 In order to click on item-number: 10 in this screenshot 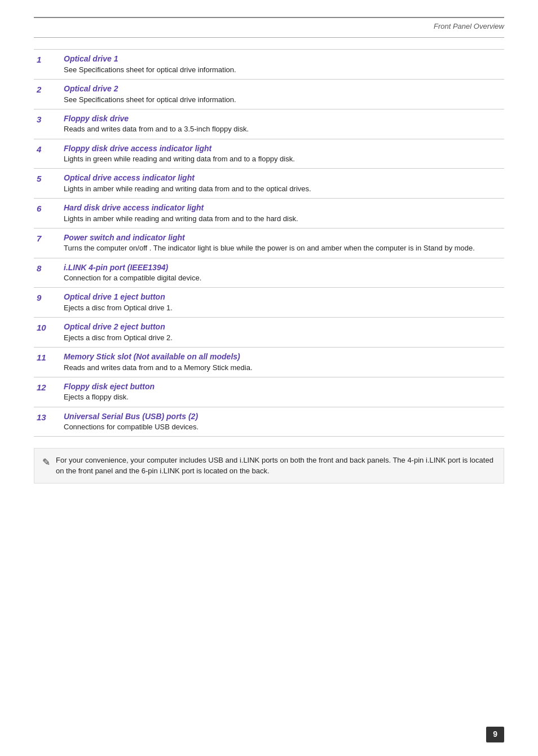, I will do `click(47, 333)`.